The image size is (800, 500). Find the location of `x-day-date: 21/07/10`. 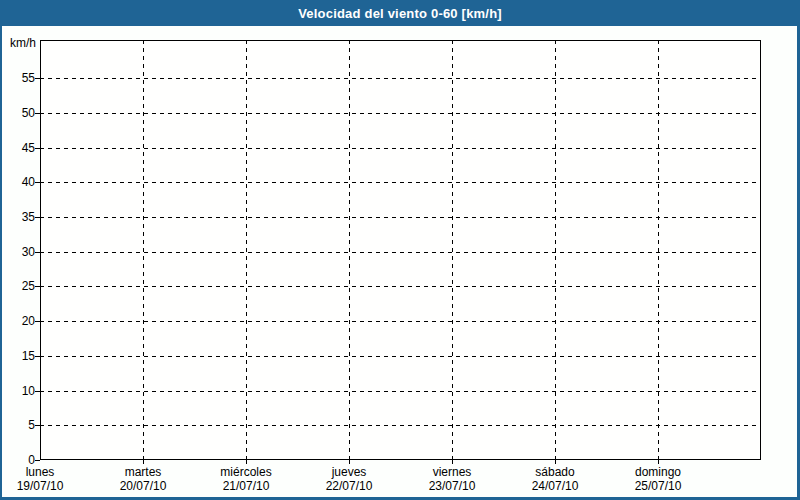

x-day-date: 21/07/10 is located at coordinates (246, 486).